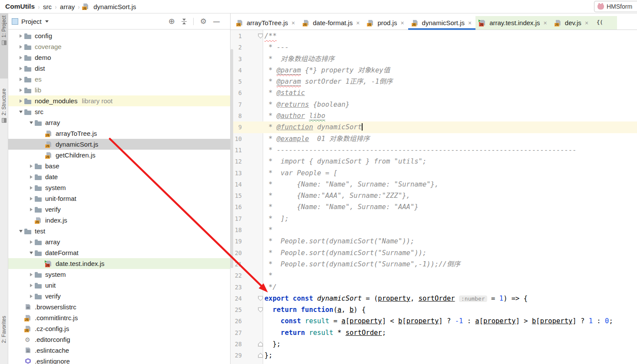 Image resolution: width=637 pixels, height=364 pixels. I want to click on tree-item-cz-config-js: JS.cz-config.js, so click(119, 329).